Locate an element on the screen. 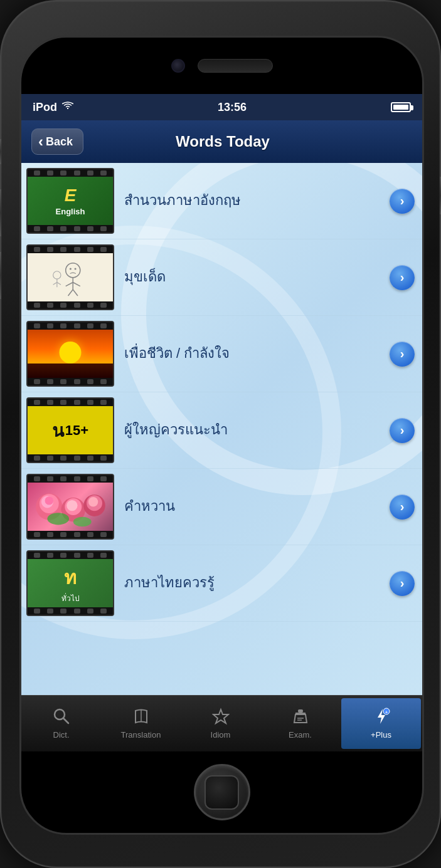  list-item: เพื่อชีวิต / กำลังใจ › is located at coordinates (222, 354).